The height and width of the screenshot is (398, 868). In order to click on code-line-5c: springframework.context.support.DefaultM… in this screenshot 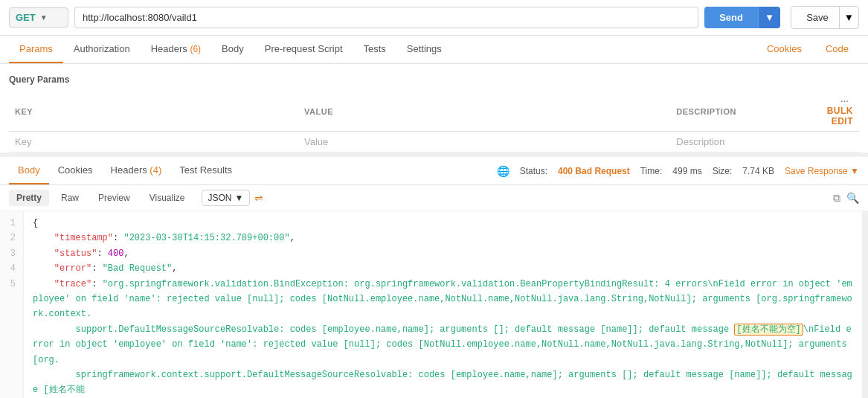, I will do `click(443, 382)`.